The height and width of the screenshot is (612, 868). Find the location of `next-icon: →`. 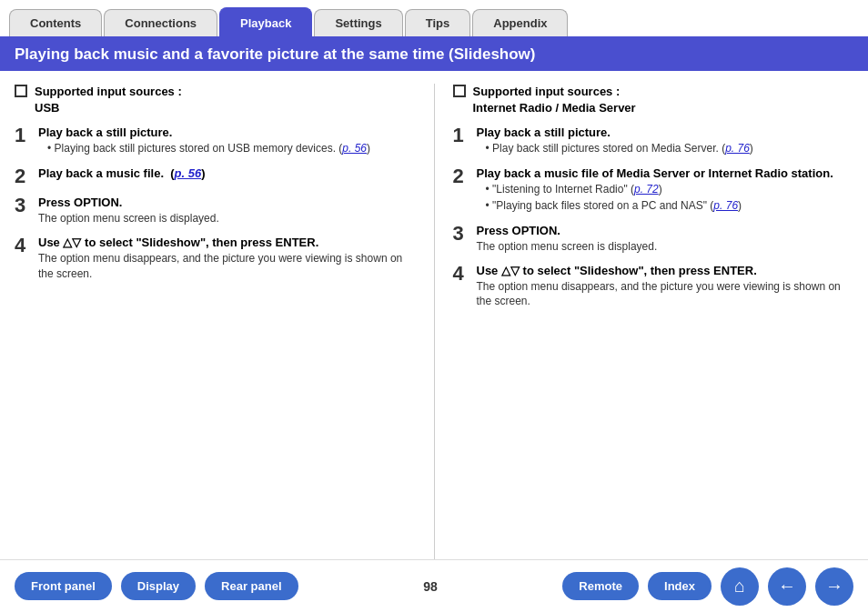

next-icon: → is located at coordinates (834, 586).